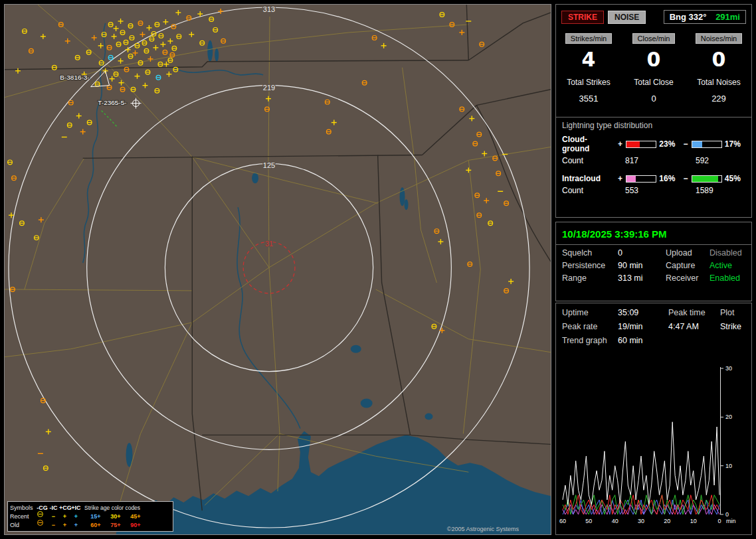 The height and width of the screenshot is (539, 756). I want to click on svg-text: 125, so click(269, 165).